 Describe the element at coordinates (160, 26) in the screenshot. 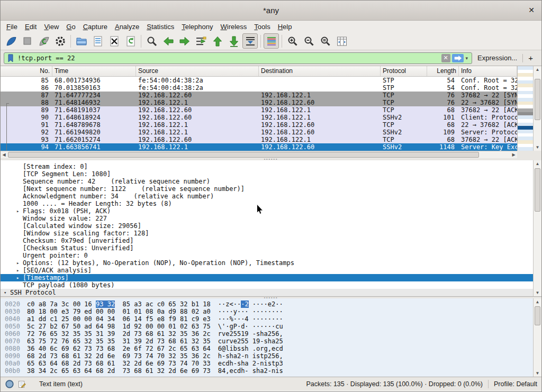

I see `menu-item-statistics: Statistics` at that location.